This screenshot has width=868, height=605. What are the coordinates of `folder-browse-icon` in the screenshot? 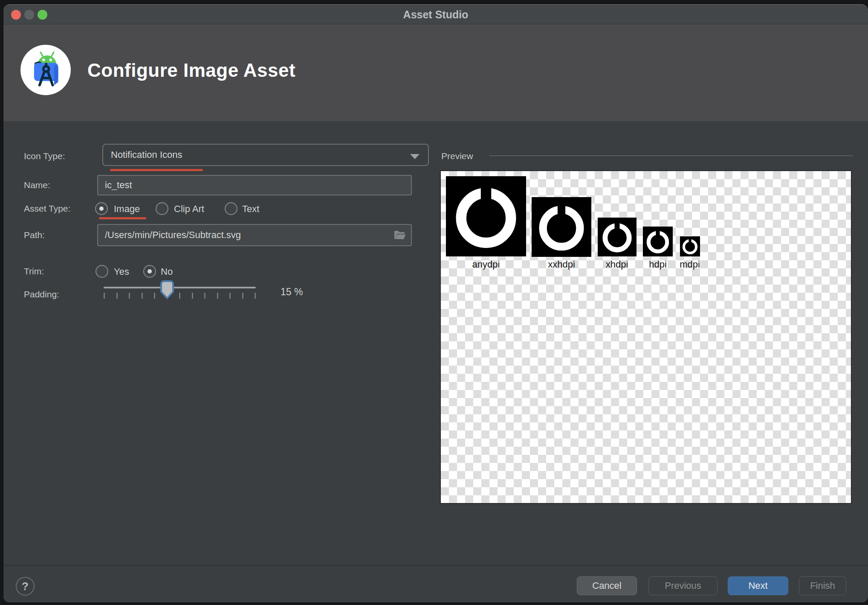 It's located at (400, 235).